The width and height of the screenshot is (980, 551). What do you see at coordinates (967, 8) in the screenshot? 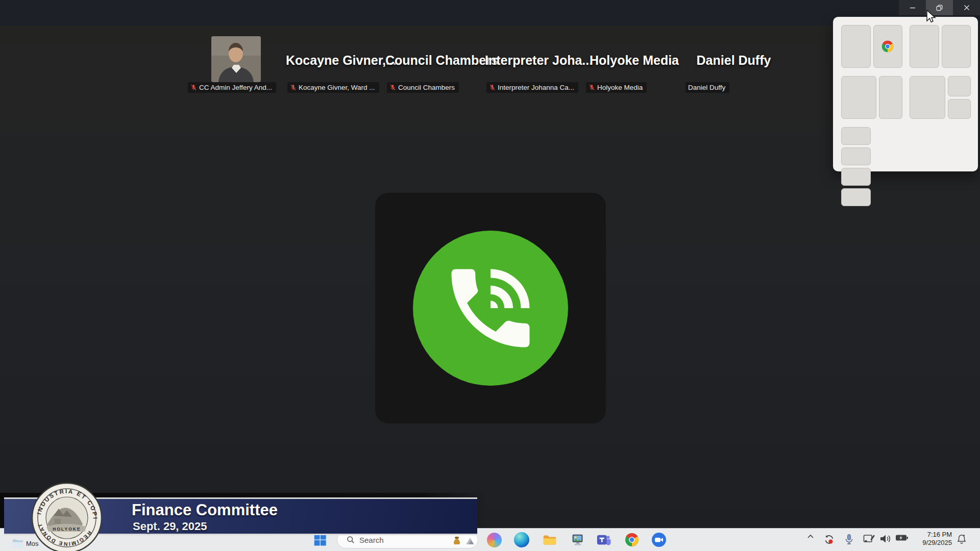
I see `close-button` at bounding box center [967, 8].